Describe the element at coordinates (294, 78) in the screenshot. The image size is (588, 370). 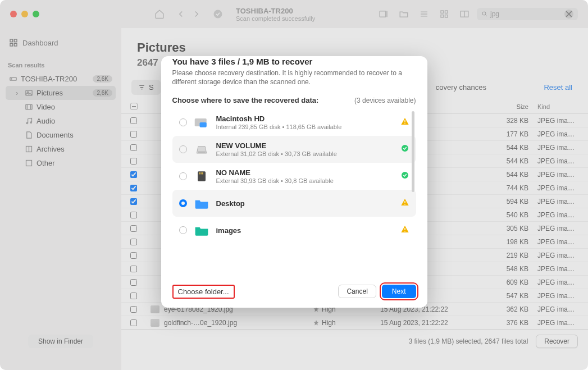
I see `modal-subtitle: Please choose recovery destination. It i…` at that location.